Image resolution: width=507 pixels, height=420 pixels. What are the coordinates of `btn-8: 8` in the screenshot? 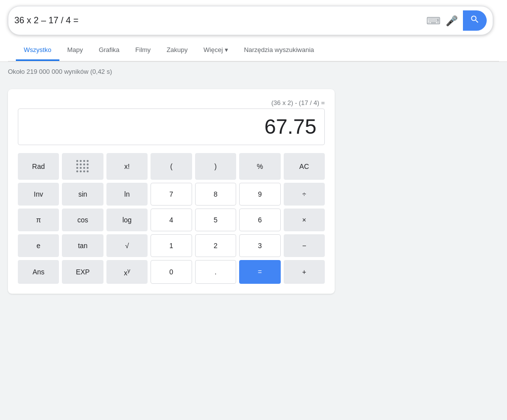 It's located at (216, 194).